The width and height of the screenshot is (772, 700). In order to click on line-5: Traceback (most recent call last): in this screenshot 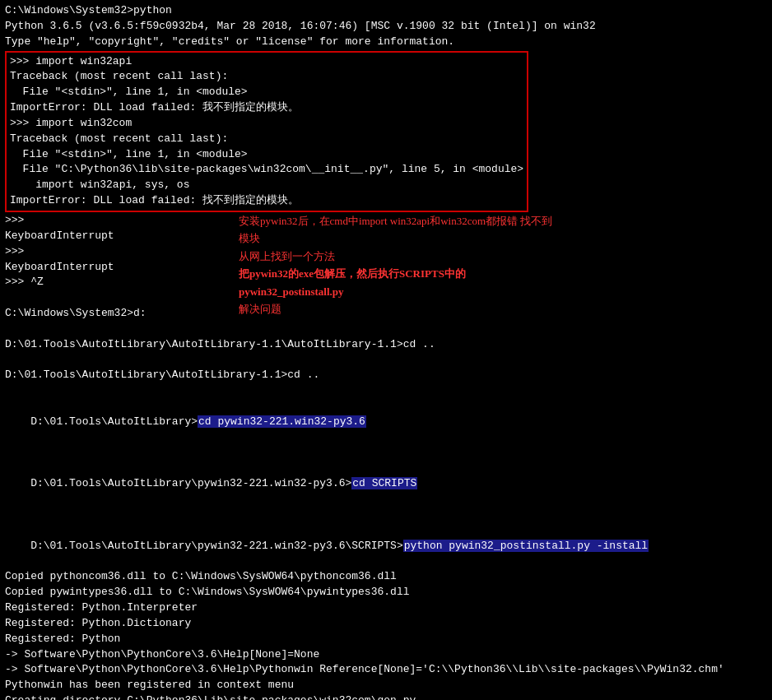, I will do `click(267, 77)`.